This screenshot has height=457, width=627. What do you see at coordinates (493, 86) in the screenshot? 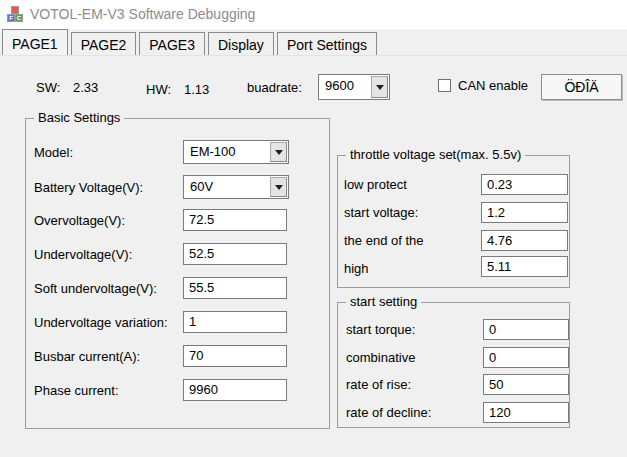
I see `can-enable-label: CAN enable` at bounding box center [493, 86].